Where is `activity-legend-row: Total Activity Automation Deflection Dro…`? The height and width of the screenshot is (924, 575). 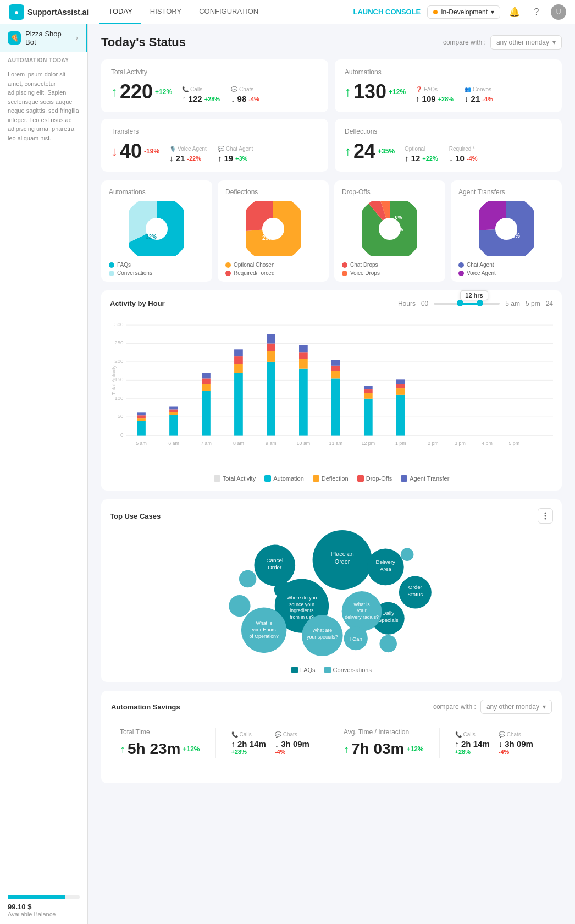 activity-legend-row: Total Activity Automation Deflection Dro… is located at coordinates (331, 479).